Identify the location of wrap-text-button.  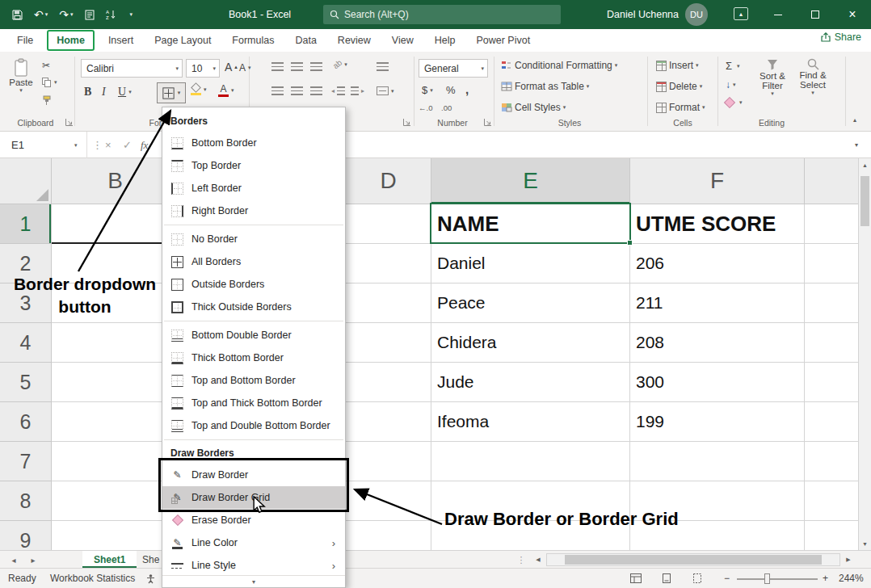
(383, 66).